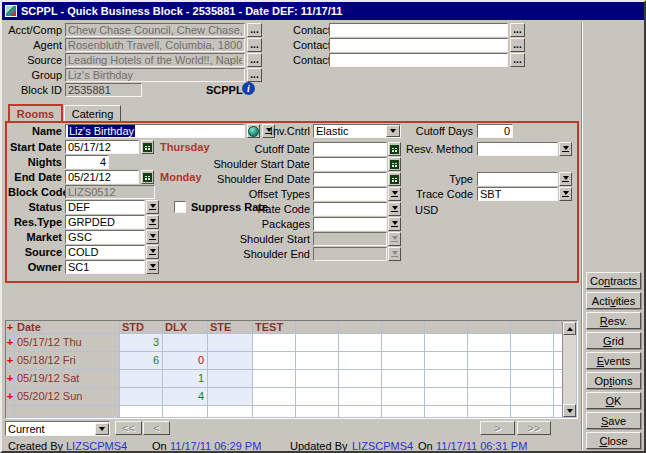 The height and width of the screenshot is (453, 646). I want to click on shoulder-start-list-button, so click(394, 239).